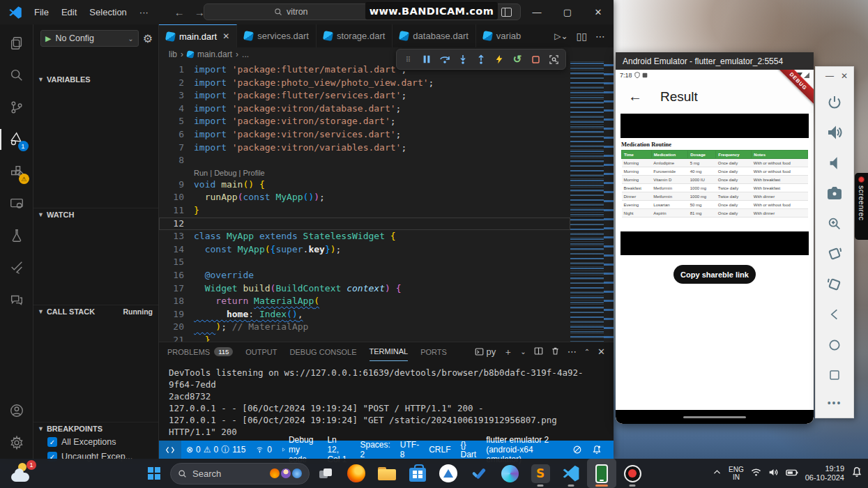  Describe the element at coordinates (82, 442) in the screenshot. I see `breakpoint-all-exceptions: ✓ All Exceptions` at that location.